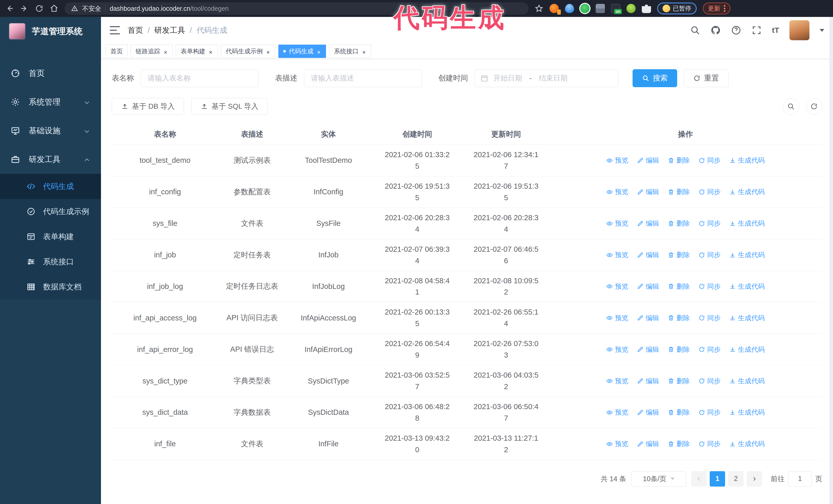 The width and height of the screenshot is (833, 504). Describe the element at coordinates (677, 8) in the screenshot. I see `profile-paused-chip: 已暂停` at that location.